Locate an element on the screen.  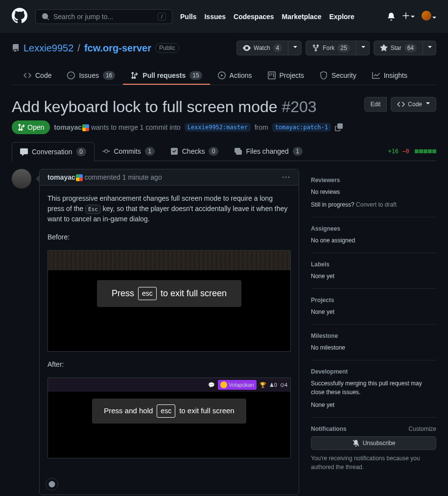
screenshot-after: 💬 Volapükan 🏆 ♟0 ⊙4 Press and holdescto … is located at coordinates (169, 418).